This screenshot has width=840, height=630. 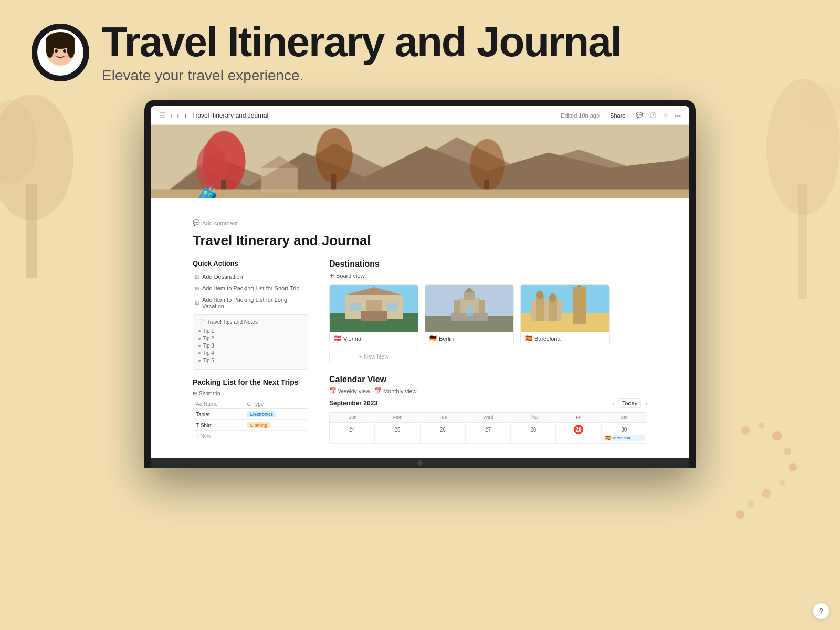 What do you see at coordinates (608, 438) in the screenshot?
I see `event-flag: 🇪🇸` at bounding box center [608, 438].